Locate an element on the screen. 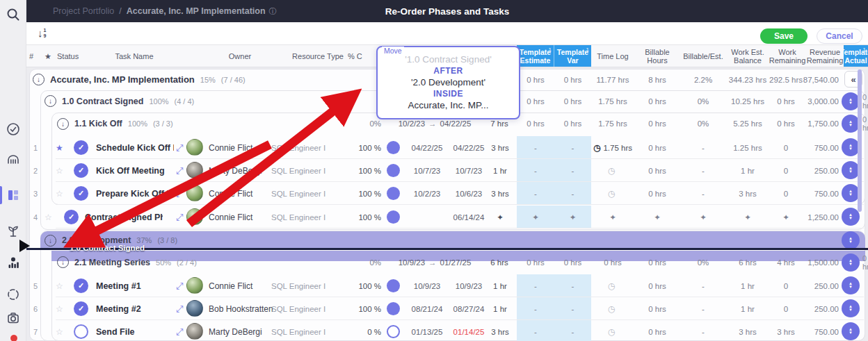 This screenshot has width=868, height=341. breadcrumb-project-name: Accurate, Inc. MP Implementation is located at coordinates (196, 11).